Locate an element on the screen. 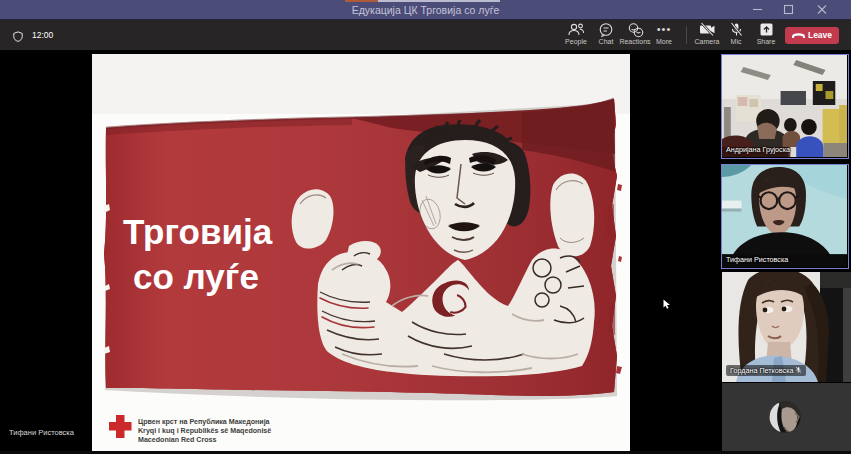 Image resolution: width=851 pixels, height=454 pixels. svg-text:Kryqi i kuq i Republikës së M: Kryqi i kuq i Republikës së Maqedonisë is located at coordinates (204, 431).